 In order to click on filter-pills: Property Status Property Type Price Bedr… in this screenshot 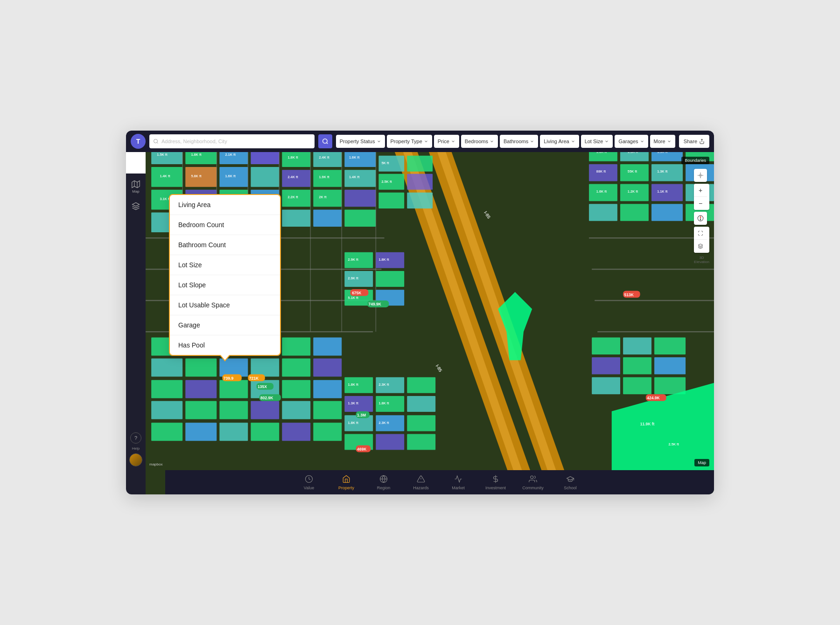, I will do `click(506, 141)`.